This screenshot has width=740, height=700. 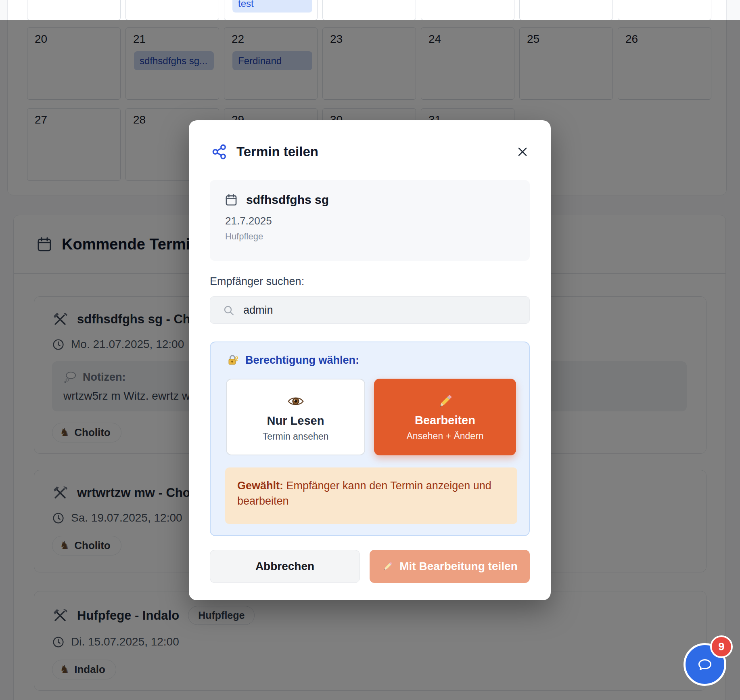 I want to click on calendar-event-pill: test, so click(x=272, y=6).